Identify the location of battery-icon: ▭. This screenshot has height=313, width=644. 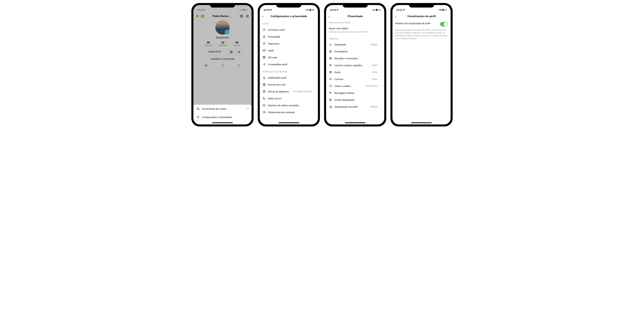
(446, 10).